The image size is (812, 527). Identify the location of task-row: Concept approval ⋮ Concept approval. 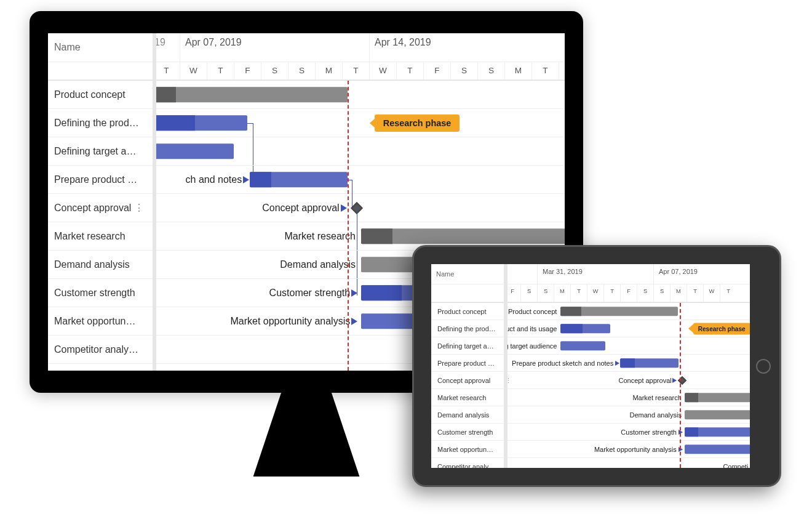
(591, 380).